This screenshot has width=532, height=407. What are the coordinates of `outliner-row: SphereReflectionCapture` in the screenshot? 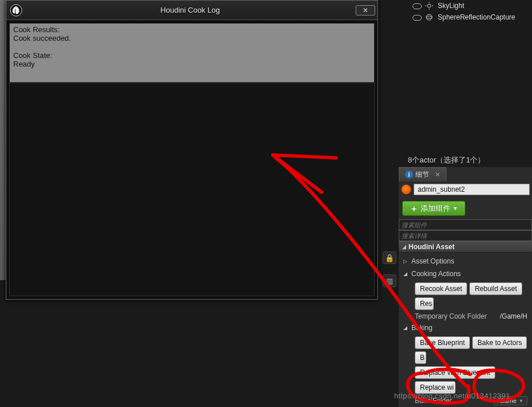 It's located at (467, 17).